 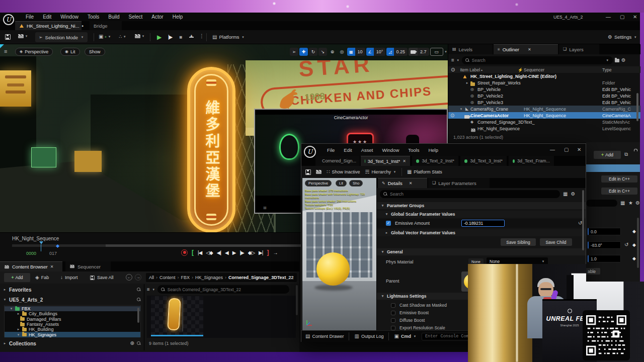 What do you see at coordinates (42, 278) in the screenshot?
I see `fab-button: ◈Fab` at bounding box center [42, 278].